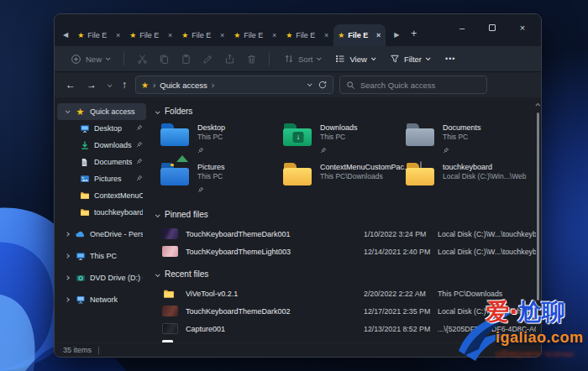  Describe the element at coordinates (102, 278) in the screenshot. I see `sidebar-item-dvd-drive: DVD Drive (D:) CCCO` at that location.